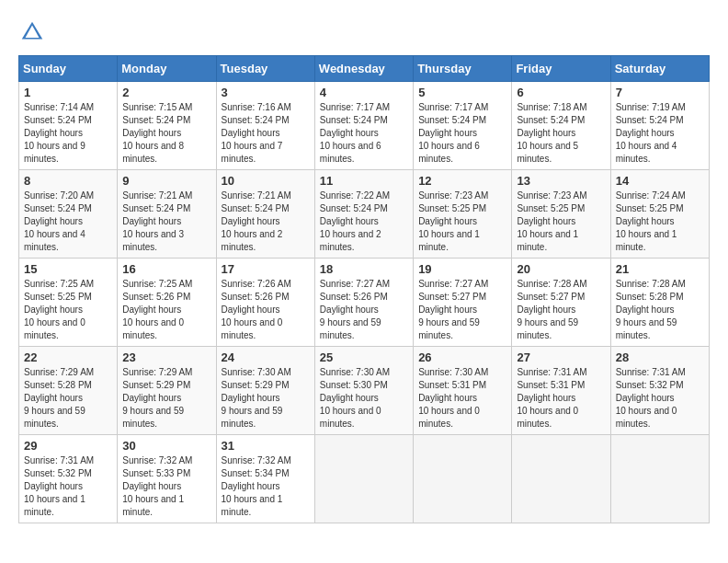 The width and height of the screenshot is (728, 563). Describe the element at coordinates (364, 32) in the screenshot. I see `header` at that location.